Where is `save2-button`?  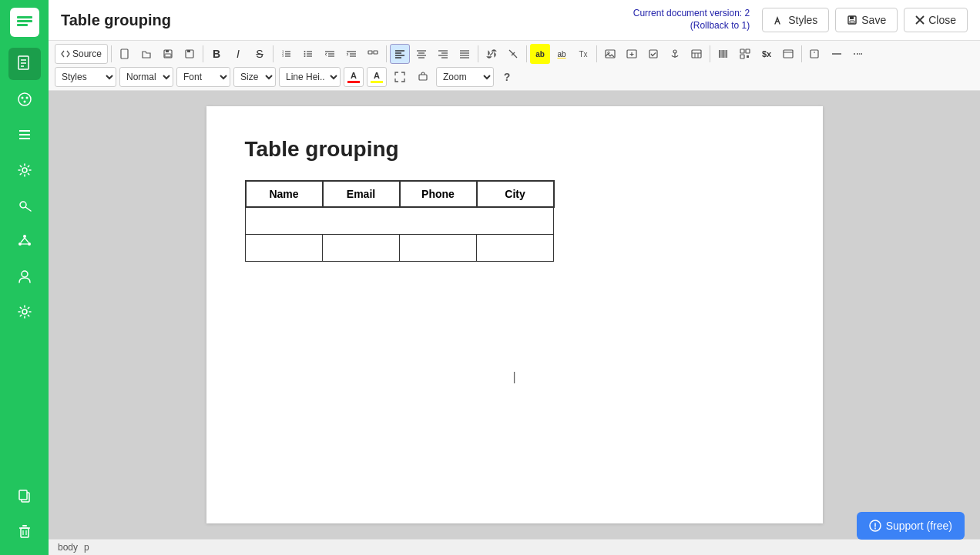 save2-button is located at coordinates (168, 54).